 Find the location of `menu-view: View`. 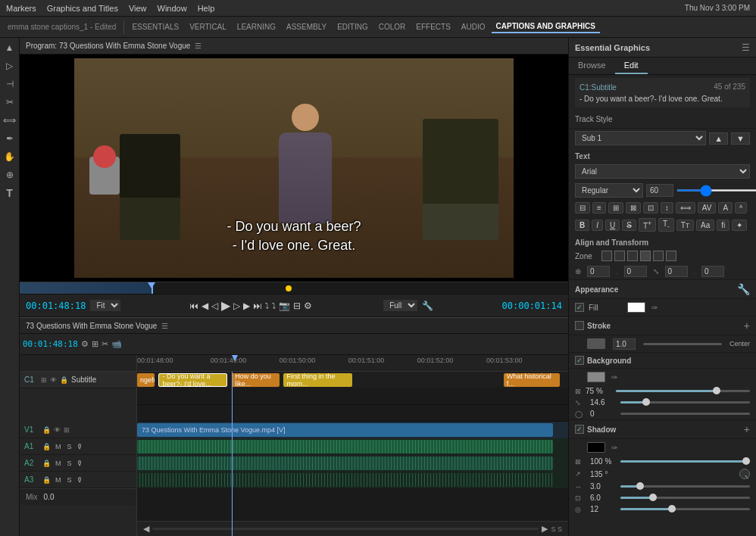

menu-view: View is located at coordinates (138, 8).